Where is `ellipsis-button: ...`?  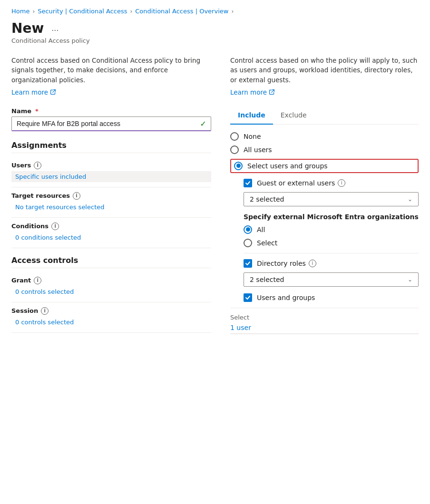 ellipsis-button: ... is located at coordinates (55, 29).